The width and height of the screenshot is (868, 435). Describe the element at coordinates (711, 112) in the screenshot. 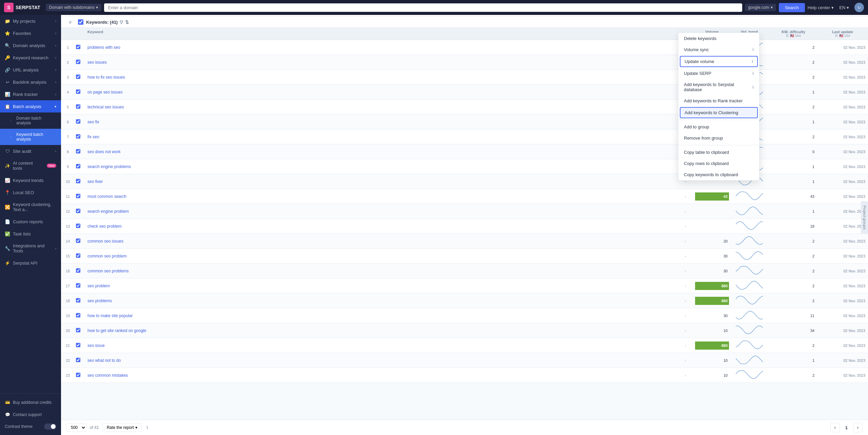

I see `add-clustering-label: Add keywords to Clustering` at that location.